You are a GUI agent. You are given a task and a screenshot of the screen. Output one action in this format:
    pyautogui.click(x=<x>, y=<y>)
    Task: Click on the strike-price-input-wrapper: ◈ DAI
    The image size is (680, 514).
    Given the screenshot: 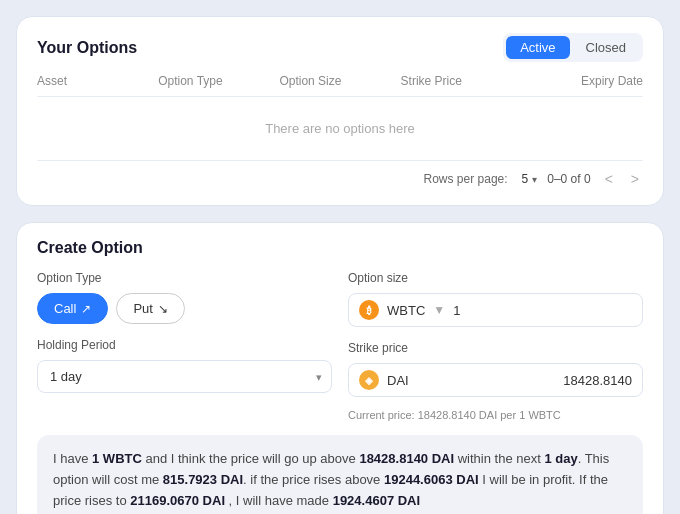 What is the action you would take?
    pyautogui.click(x=496, y=380)
    